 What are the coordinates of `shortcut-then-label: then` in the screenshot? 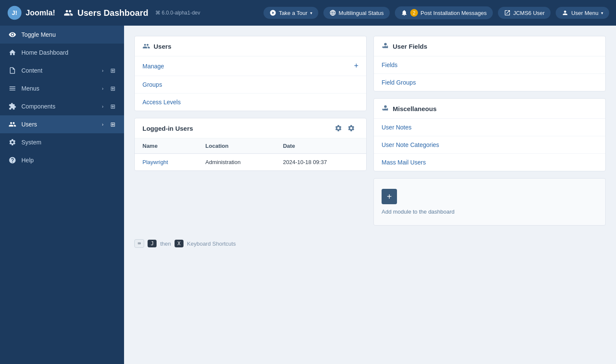 It's located at (165, 244).